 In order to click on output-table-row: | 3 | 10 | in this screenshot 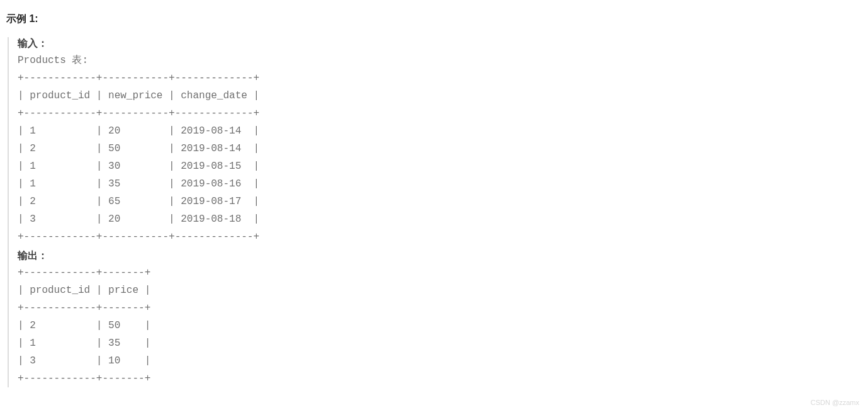, I will do `click(439, 361)`.